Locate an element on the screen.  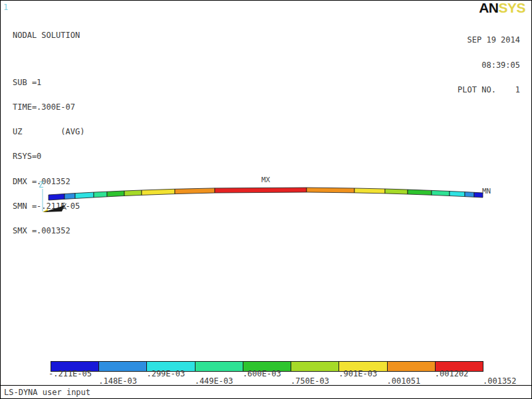
window-sequence-number: 1 is located at coordinates (5, 7).